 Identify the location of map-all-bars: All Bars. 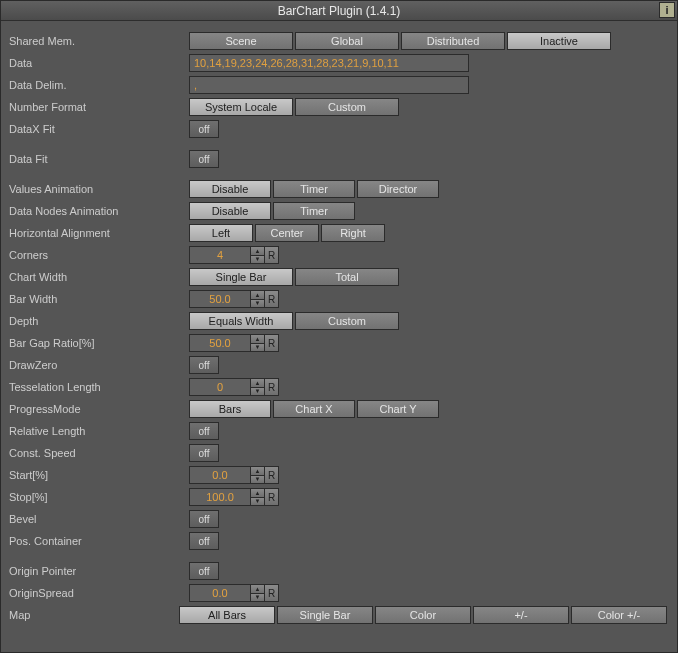
(227, 615).